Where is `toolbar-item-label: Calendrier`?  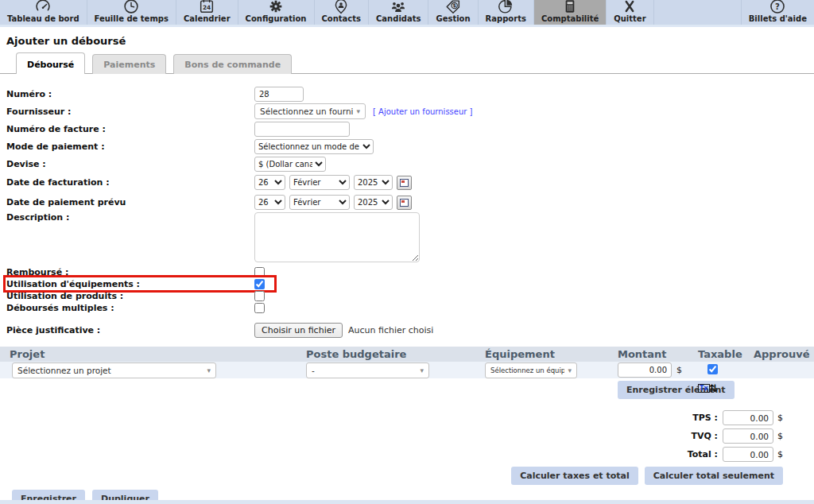
toolbar-item-label: Calendrier is located at coordinates (207, 19).